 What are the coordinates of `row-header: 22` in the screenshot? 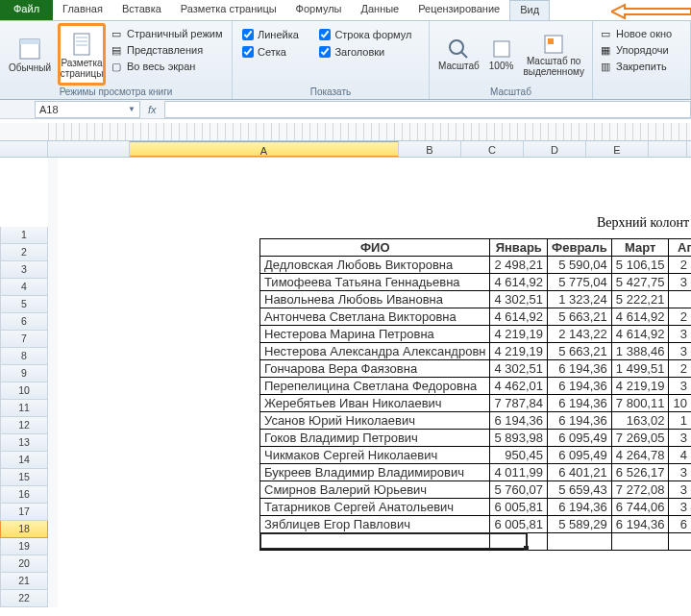 It's located at (24, 599).